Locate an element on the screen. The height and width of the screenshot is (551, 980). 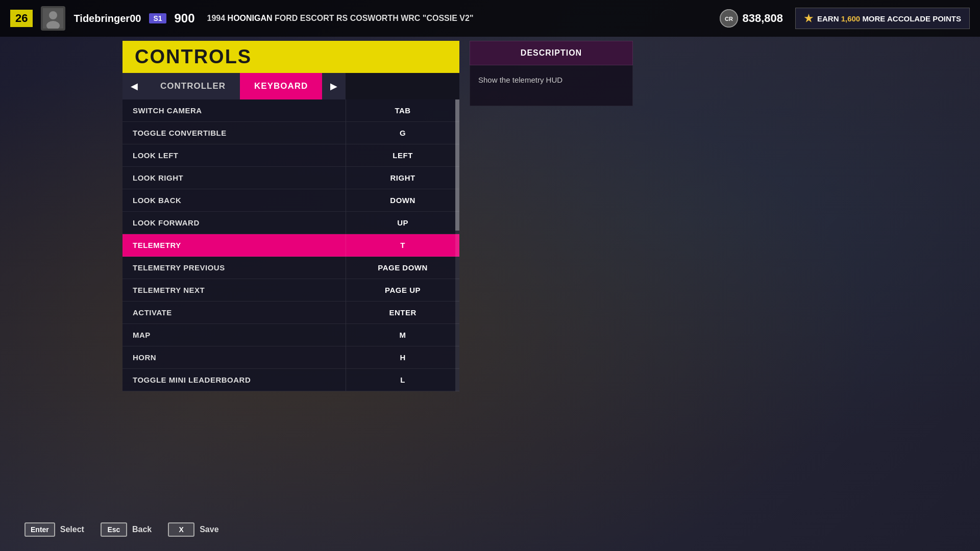
controls-row-9: ACTIVATEENTER is located at coordinates (291, 313).